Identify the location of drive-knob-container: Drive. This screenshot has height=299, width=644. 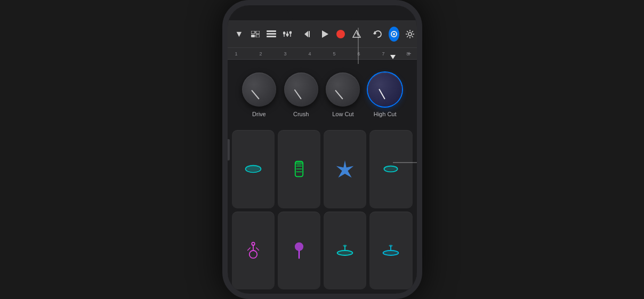
(259, 95).